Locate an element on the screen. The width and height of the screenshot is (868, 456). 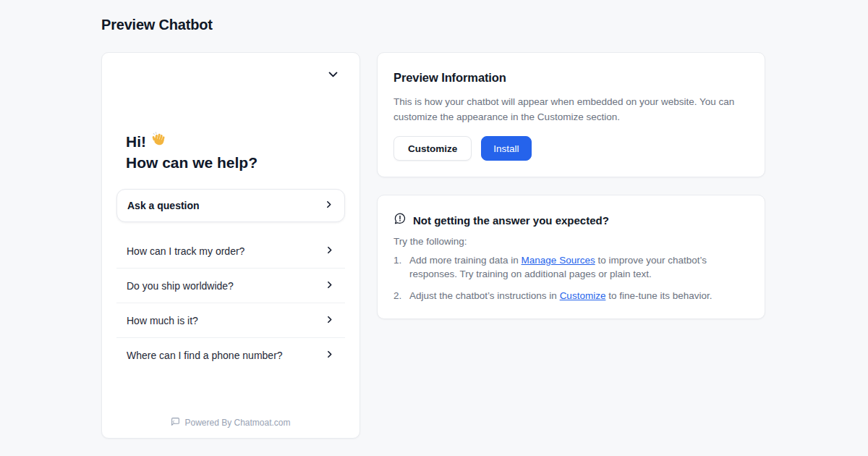
waving-hand-icon is located at coordinates (159, 142).